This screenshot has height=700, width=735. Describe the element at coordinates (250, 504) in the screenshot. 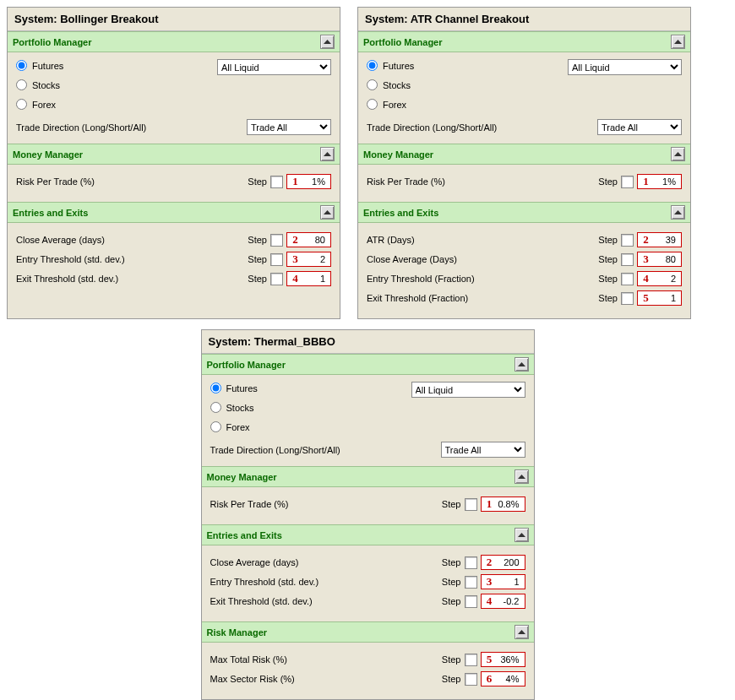

I see `param-label: Risk Per Trade (%)` at that location.